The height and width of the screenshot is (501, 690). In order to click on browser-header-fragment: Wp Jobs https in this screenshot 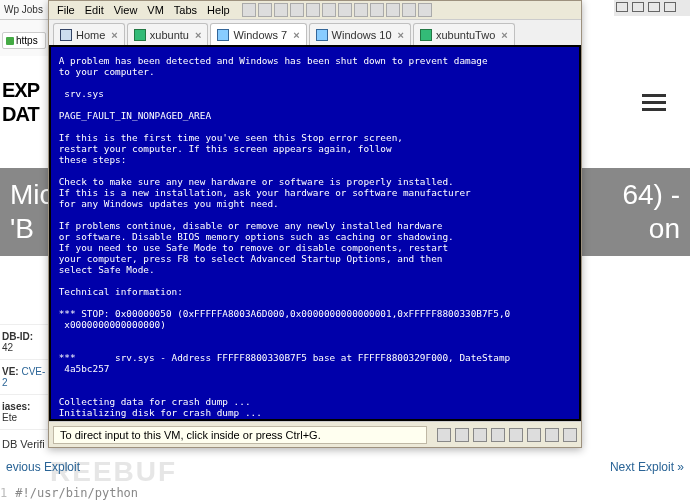, I will do `click(24, 28)`.